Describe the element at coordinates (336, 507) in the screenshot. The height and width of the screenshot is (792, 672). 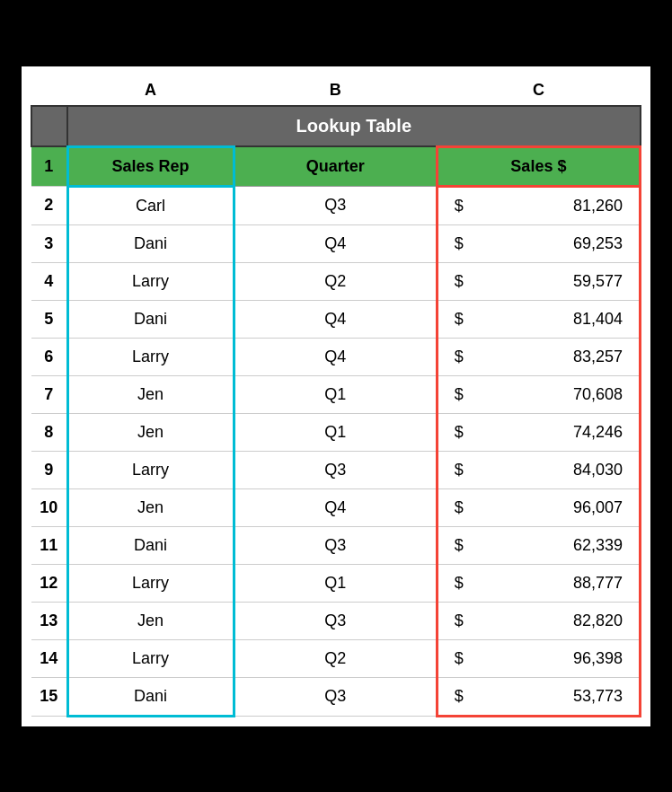
I see `table-row: 10 Jen Q4 $96,007` at that location.